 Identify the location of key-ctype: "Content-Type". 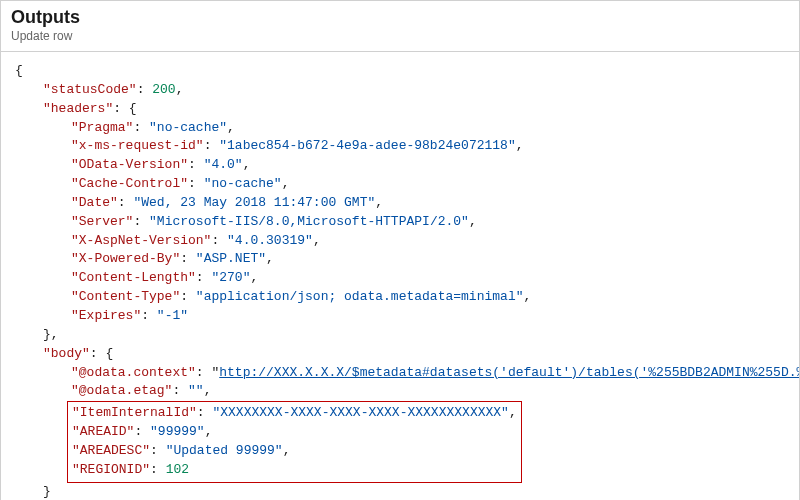
(126, 296).